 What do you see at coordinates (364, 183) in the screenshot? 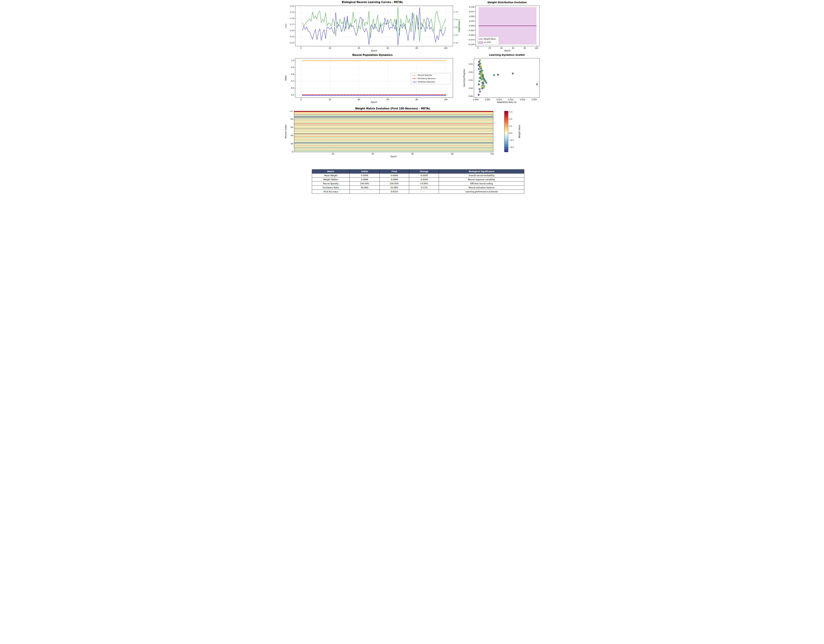
I see `cell-initial: 100.00%` at bounding box center [364, 183].